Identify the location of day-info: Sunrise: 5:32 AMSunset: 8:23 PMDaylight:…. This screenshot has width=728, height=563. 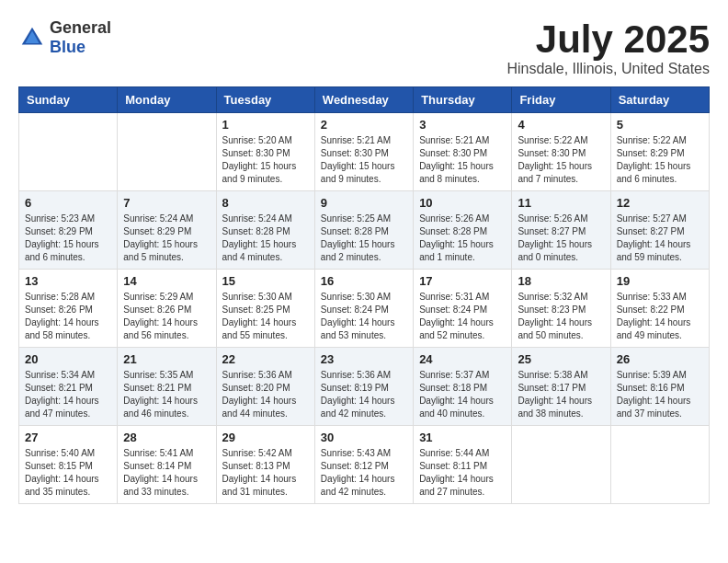
(561, 316).